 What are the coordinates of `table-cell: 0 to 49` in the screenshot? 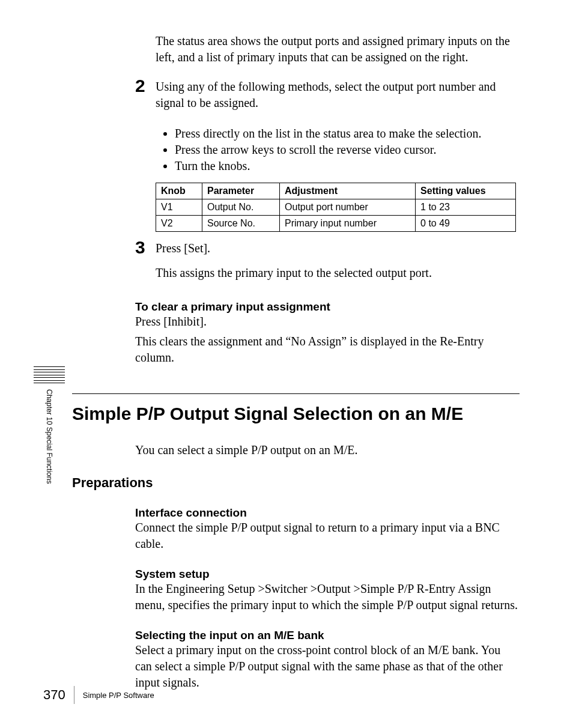 It's located at (466, 223).